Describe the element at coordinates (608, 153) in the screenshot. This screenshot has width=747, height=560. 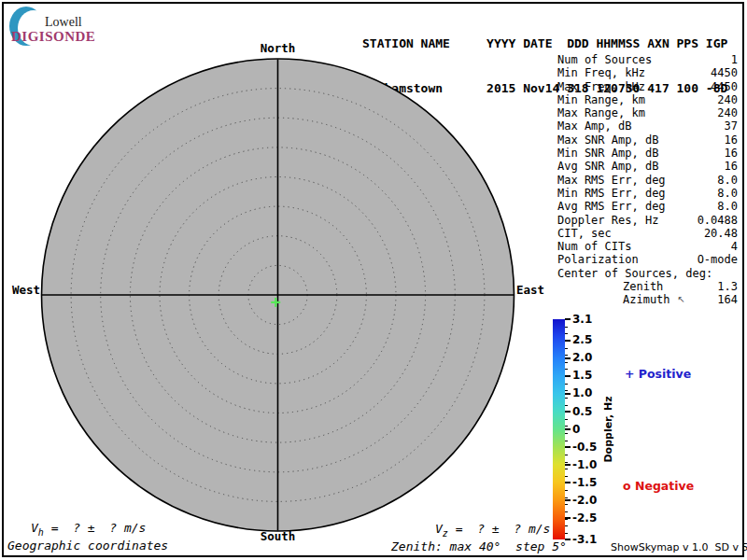
I see `parameter-label: Min SNR Amp, dB` at that location.